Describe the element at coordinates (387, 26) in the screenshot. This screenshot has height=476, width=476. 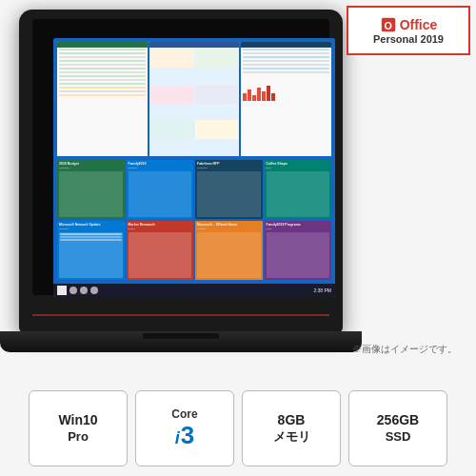
I see `svg-text: O` at that location.